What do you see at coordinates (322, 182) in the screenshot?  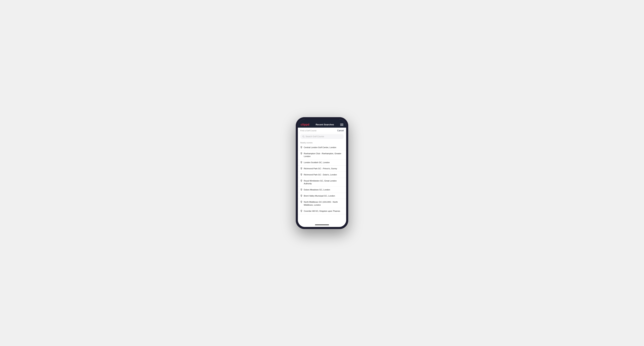 I see `list-item: Royal Wimbledon GC, Great London Authori…` at bounding box center [322, 182].